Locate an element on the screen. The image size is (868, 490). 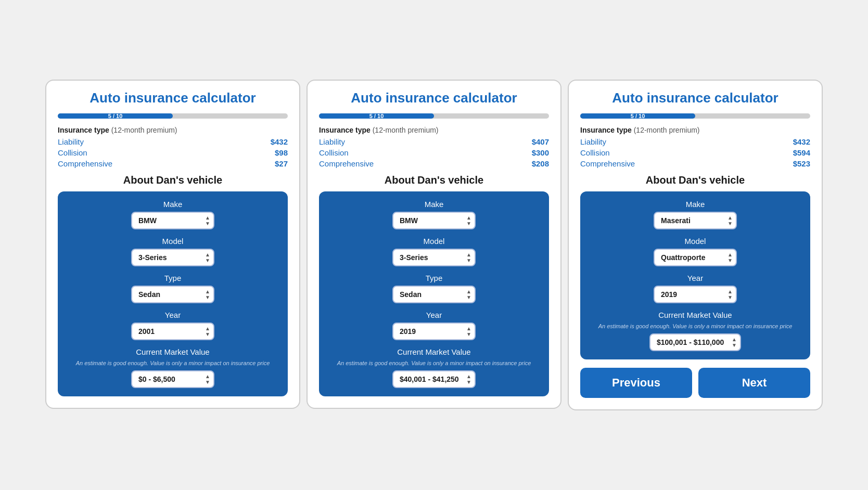
vehicle-form: MakeBMW▲▼Model3-Series▲▼TypeSedan▲▼Year2… is located at coordinates (434, 293).